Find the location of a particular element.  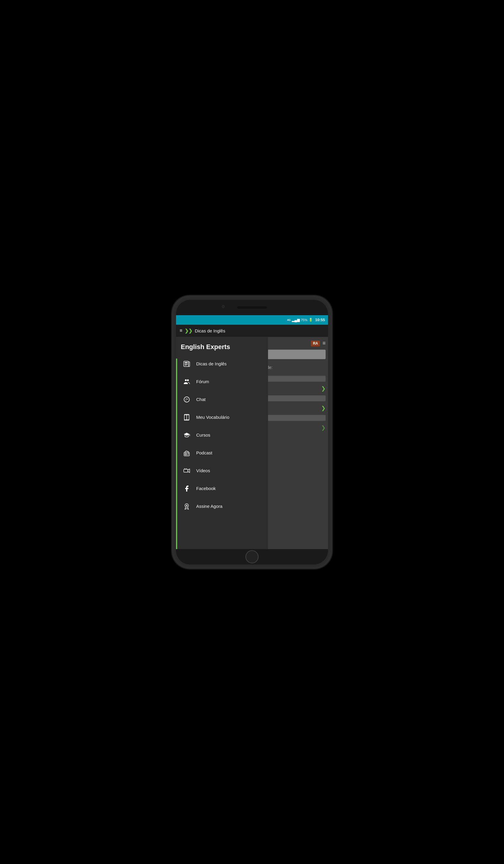

menu-item-dicas: Dicas de Inglês is located at coordinates (223, 364).